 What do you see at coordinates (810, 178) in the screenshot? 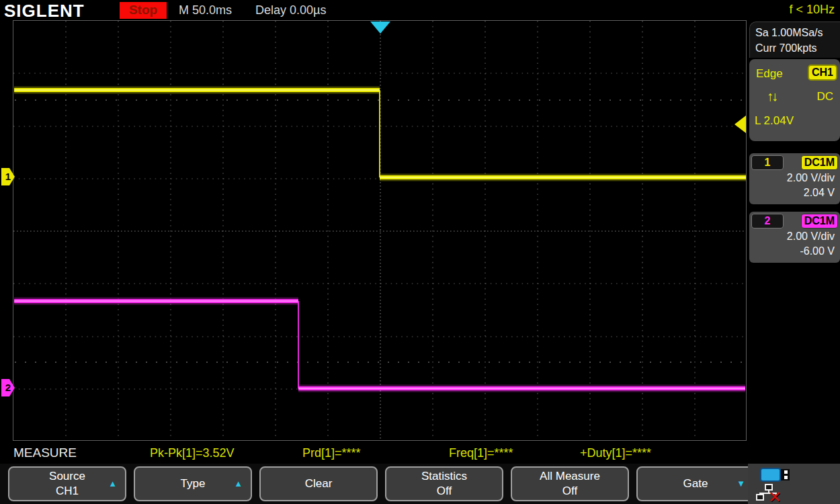
I see `channel1-scale-readout: 2.00 V/div` at bounding box center [810, 178].